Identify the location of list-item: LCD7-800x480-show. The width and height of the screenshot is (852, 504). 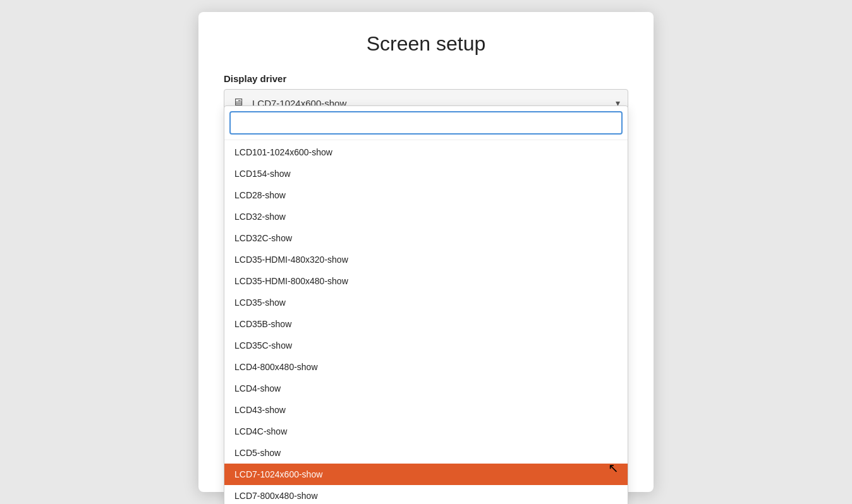
(426, 495).